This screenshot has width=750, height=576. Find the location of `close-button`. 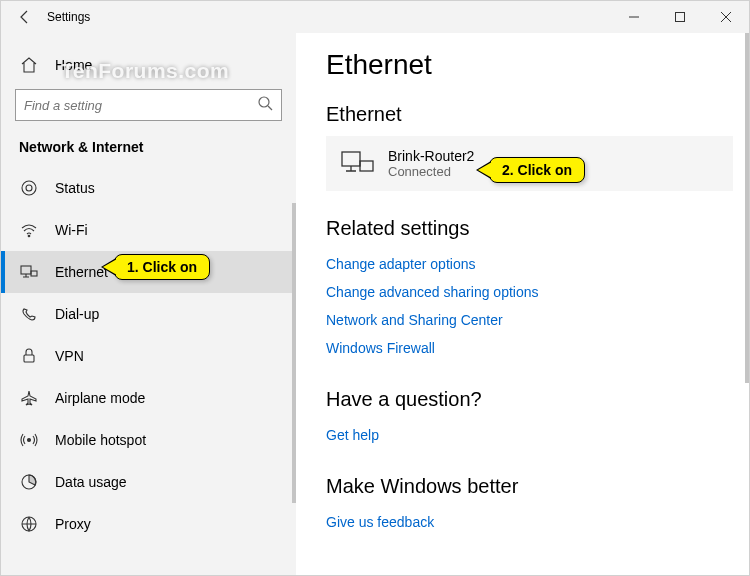

close-button is located at coordinates (726, 17).